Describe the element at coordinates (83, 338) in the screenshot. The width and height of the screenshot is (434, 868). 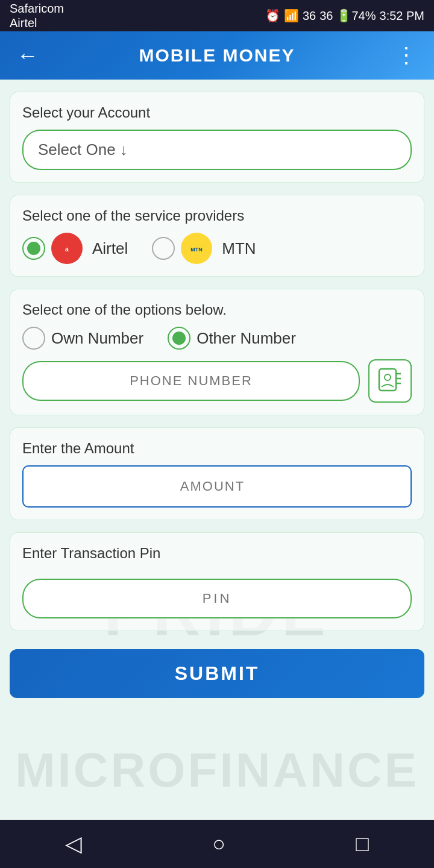
I see `own-number-option: Own Number` at that location.